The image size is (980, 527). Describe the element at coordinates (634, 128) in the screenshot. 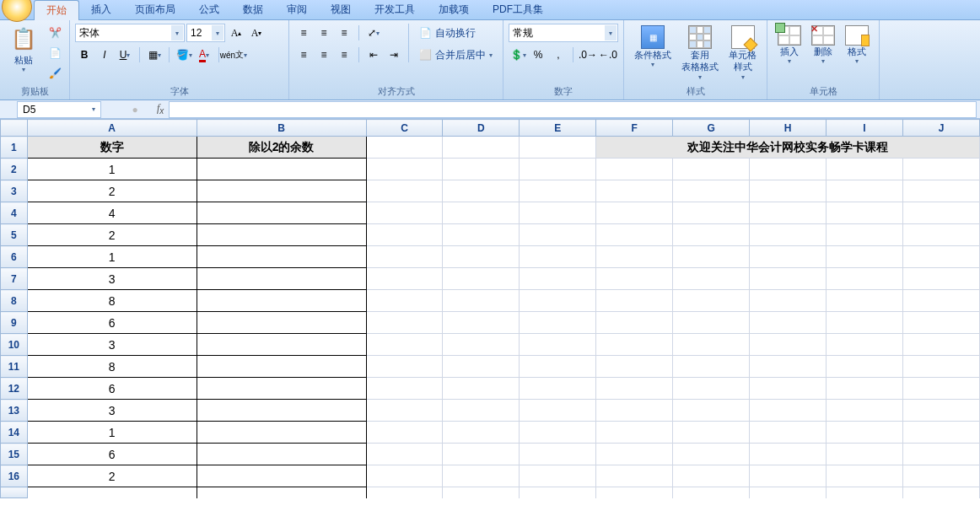

I see `col-header: F` at that location.